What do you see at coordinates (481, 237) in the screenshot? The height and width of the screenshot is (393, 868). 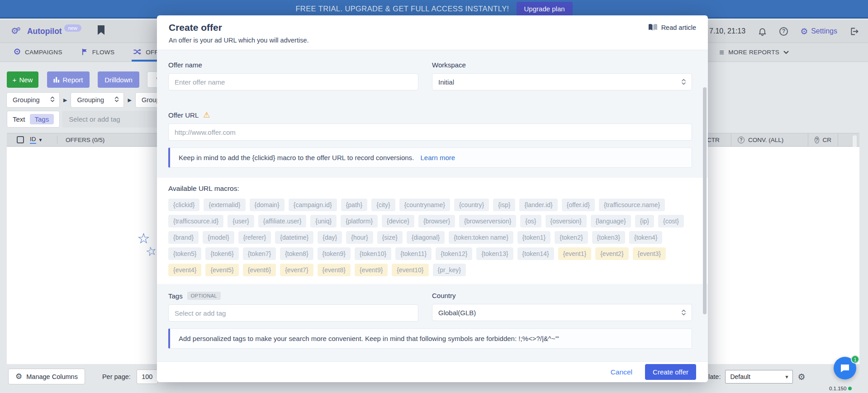 I see `macro-chip: {token:token name}` at bounding box center [481, 237].